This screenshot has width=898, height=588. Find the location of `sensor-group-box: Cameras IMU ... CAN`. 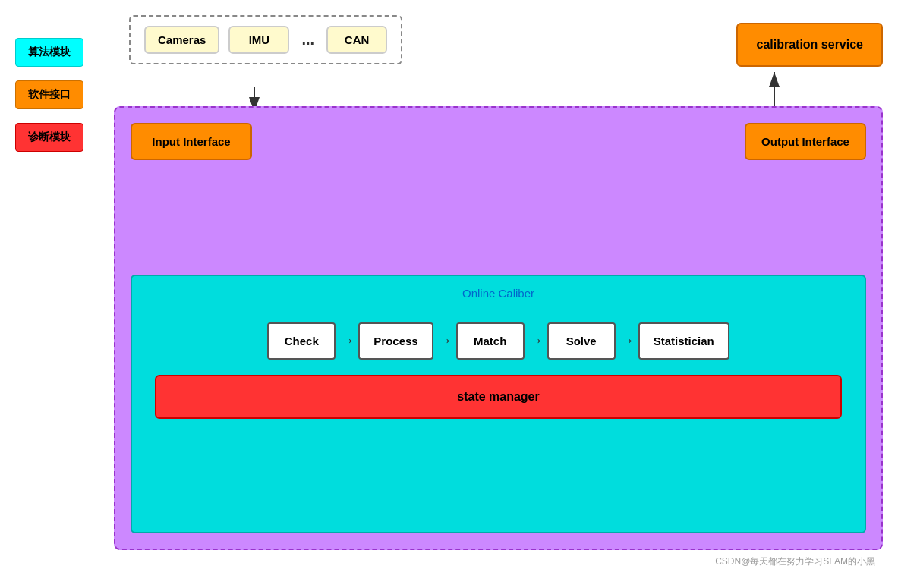

sensor-group-box: Cameras IMU ... CAN is located at coordinates (266, 39).